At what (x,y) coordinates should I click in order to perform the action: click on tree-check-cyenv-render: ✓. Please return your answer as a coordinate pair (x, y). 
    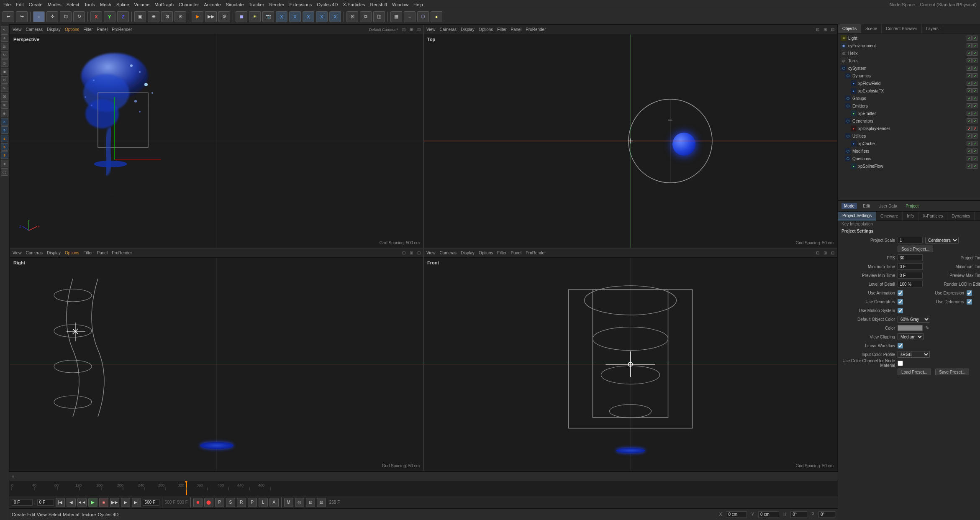
    Looking at the image, I should click on (975, 46).